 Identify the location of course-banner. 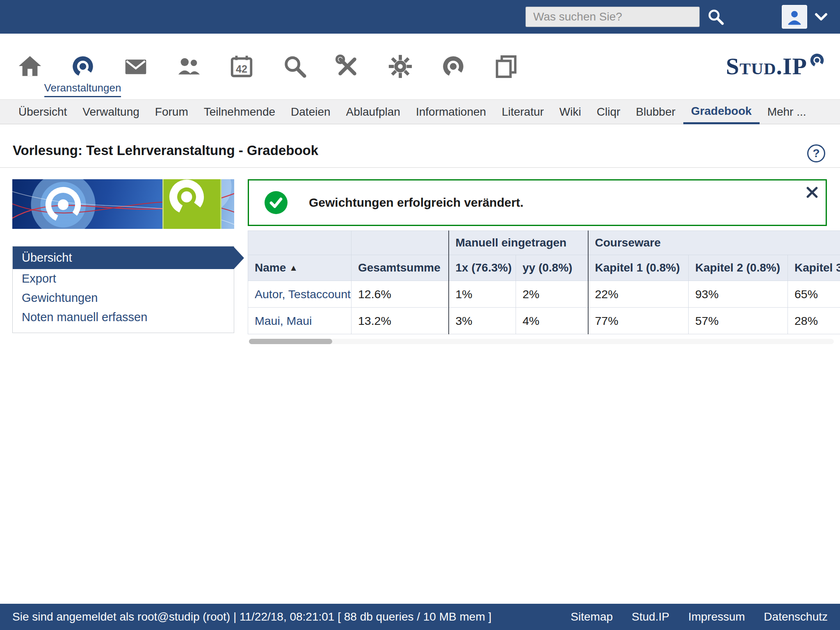
(123, 204).